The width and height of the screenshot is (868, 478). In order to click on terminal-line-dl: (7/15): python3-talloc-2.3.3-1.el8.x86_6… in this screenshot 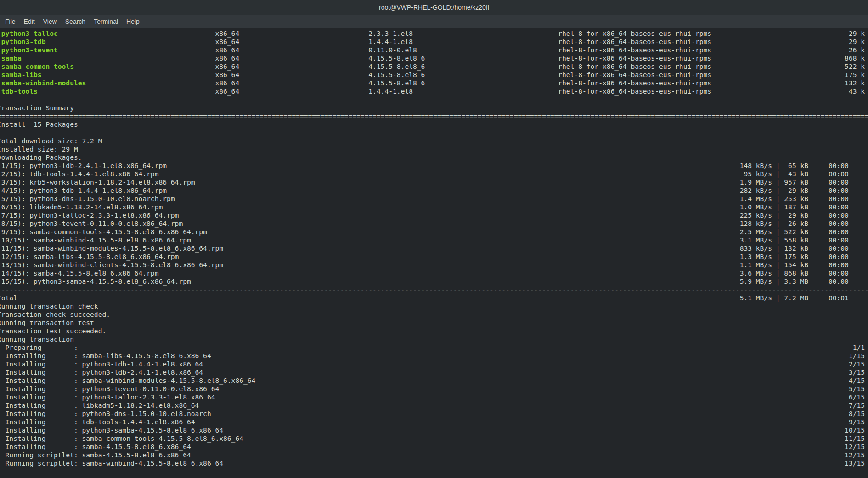, I will do `click(434, 215)`.